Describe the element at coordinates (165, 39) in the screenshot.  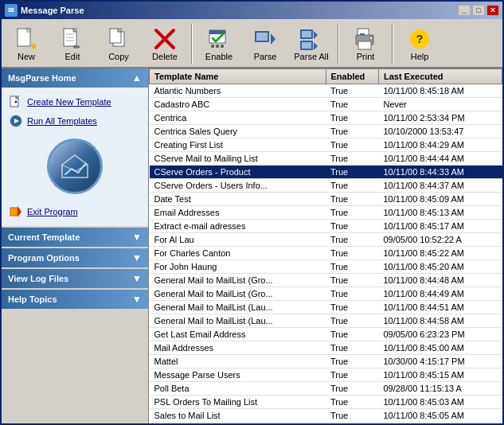
I see `delete-icon` at that location.